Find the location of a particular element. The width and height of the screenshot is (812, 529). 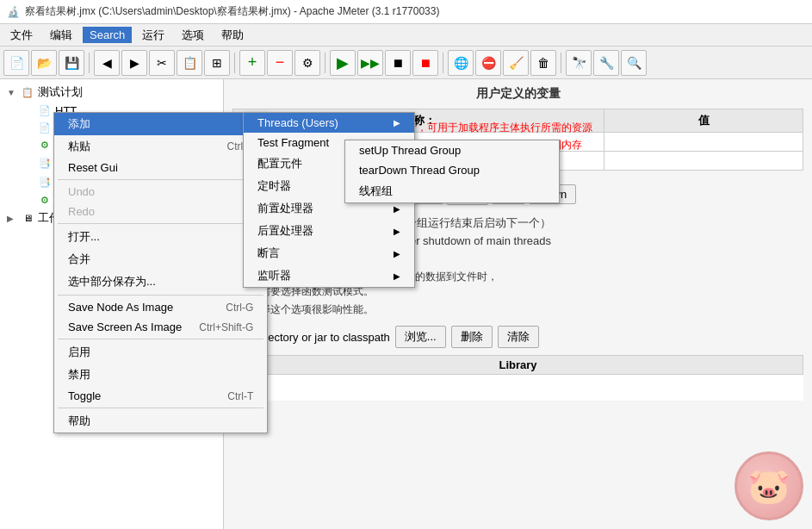

ctx-sep2 is located at coordinates (160, 224).